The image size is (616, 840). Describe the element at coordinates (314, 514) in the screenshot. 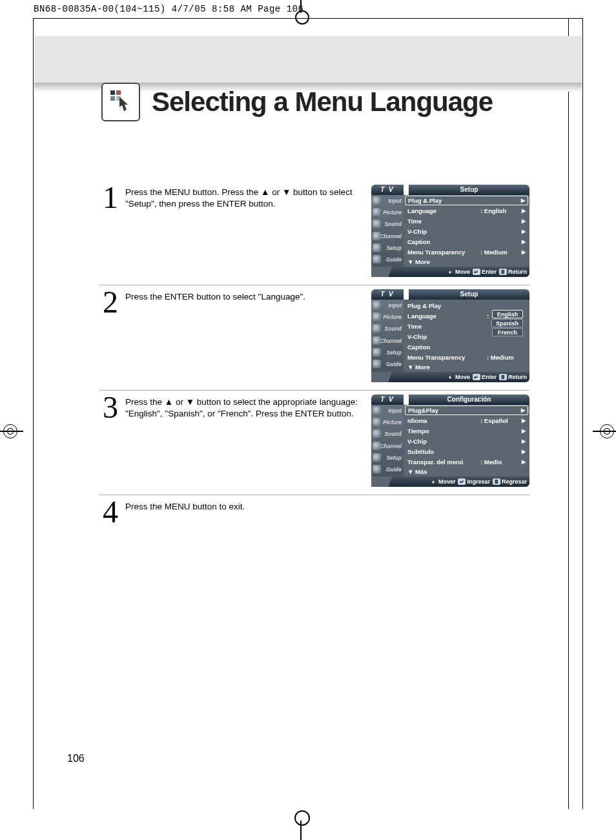

I see `step-4: 4 Press the MENU button to exit.` at that location.